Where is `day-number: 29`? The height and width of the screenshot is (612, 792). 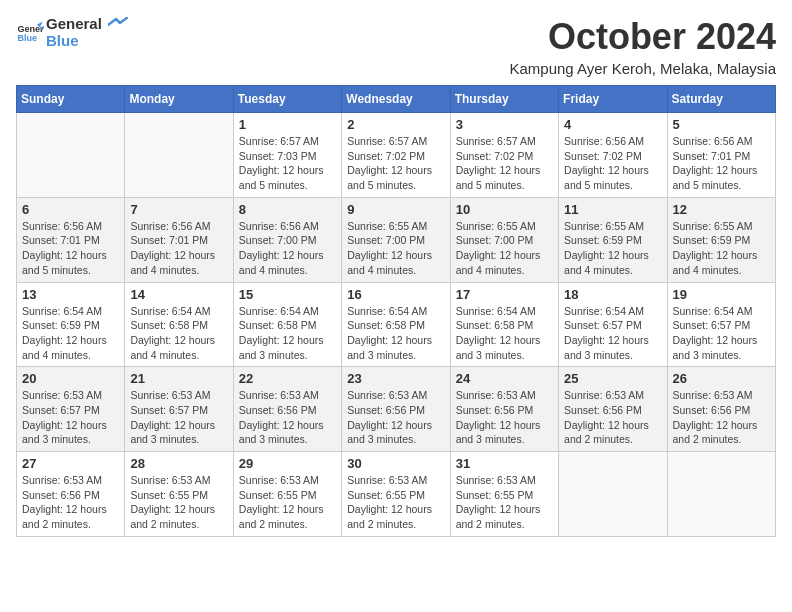 day-number: 29 is located at coordinates (288, 464).